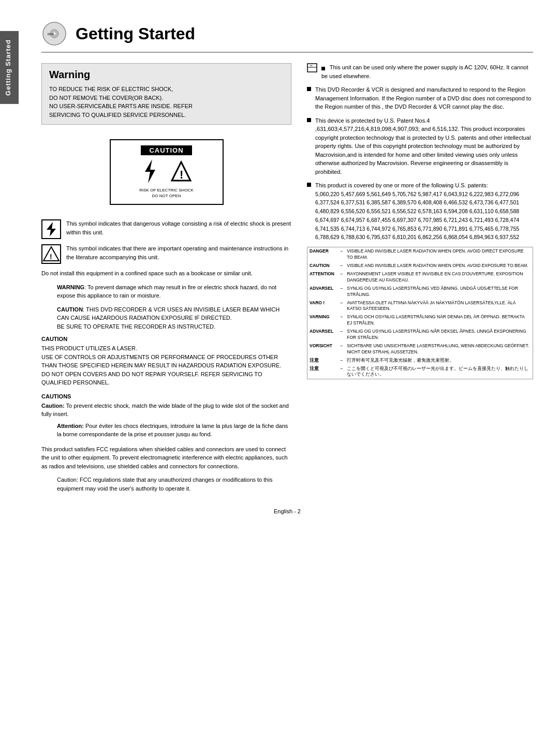 This screenshot has width=559, height=756. I want to click on caution-section-label: CAUTION, so click(167, 339).